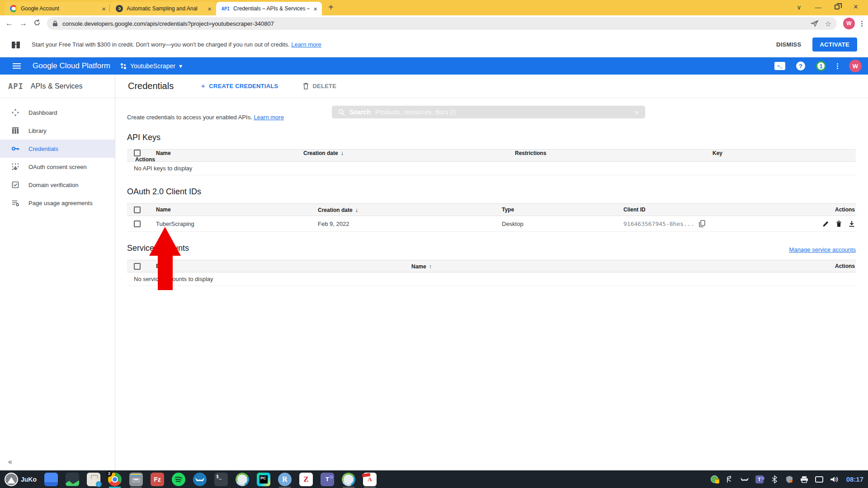 The width and height of the screenshot is (868, 488). I want to click on minimize-icon: —, so click(818, 7).